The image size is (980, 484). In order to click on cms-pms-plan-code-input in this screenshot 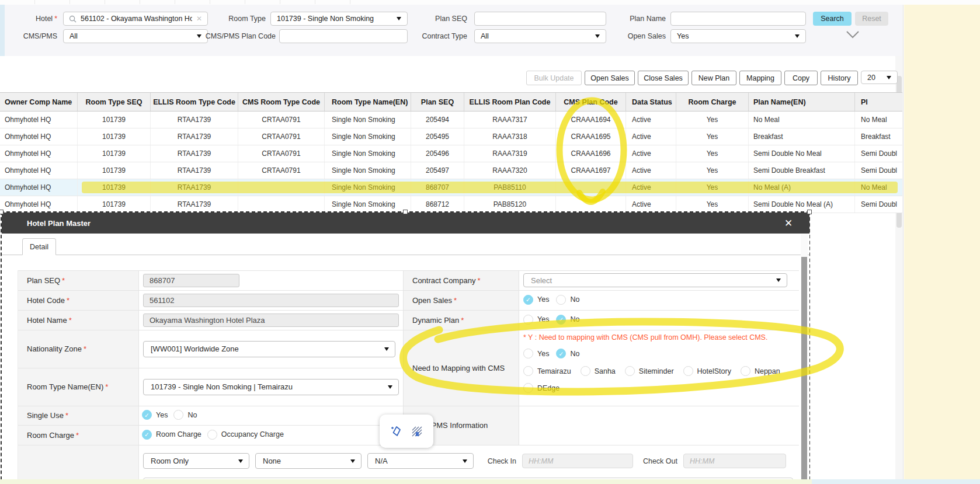, I will do `click(343, 36)`.